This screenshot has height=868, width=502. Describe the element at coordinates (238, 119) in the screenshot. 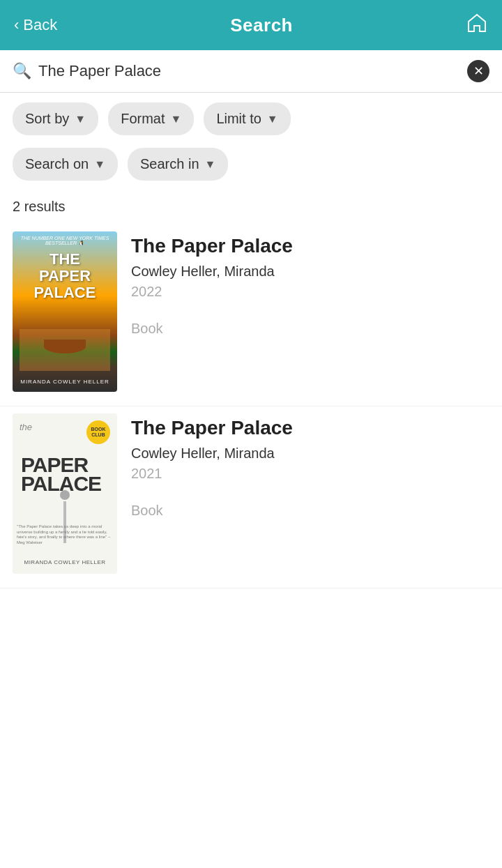

I see `limit-to-label: Limit to` at that location.